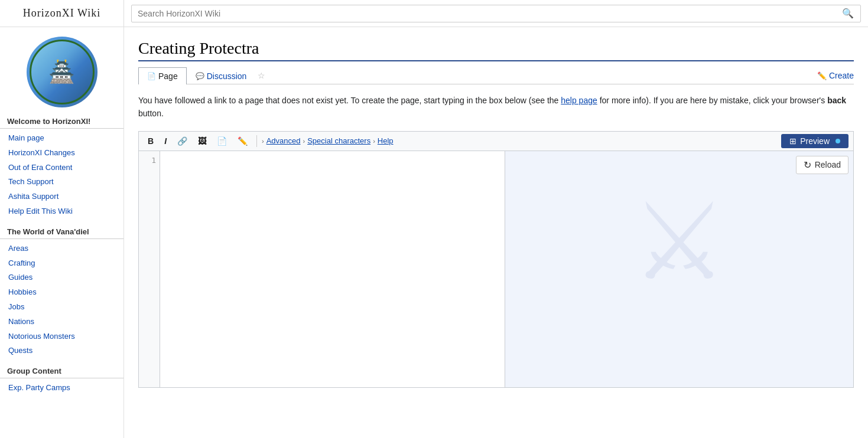  What do you see at coordinates (496, 14) in the screenshot?
I see `search-area: 🔍` at bounding box center [496, 14].